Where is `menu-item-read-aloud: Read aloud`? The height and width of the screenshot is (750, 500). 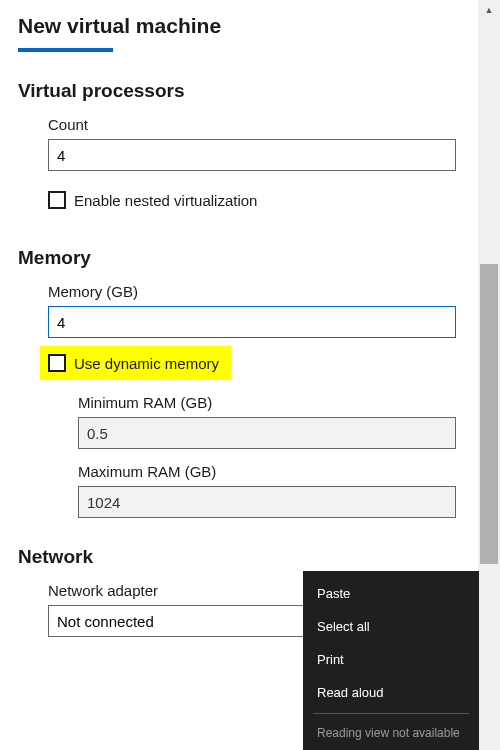
menu-item-read-aloud: Read aloud is located at coordinates (391, 692).